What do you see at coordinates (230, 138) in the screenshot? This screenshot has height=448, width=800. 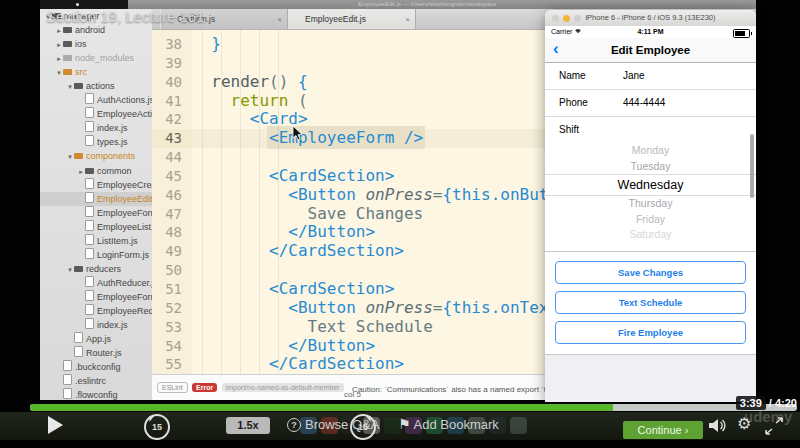 I see `code-token` at bounding box center [230, 138].